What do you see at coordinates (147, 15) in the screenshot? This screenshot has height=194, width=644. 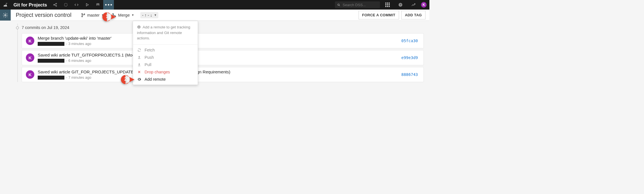 I see `push-pull-label: - ↑ - ↓` at bounding box center [147, 15].